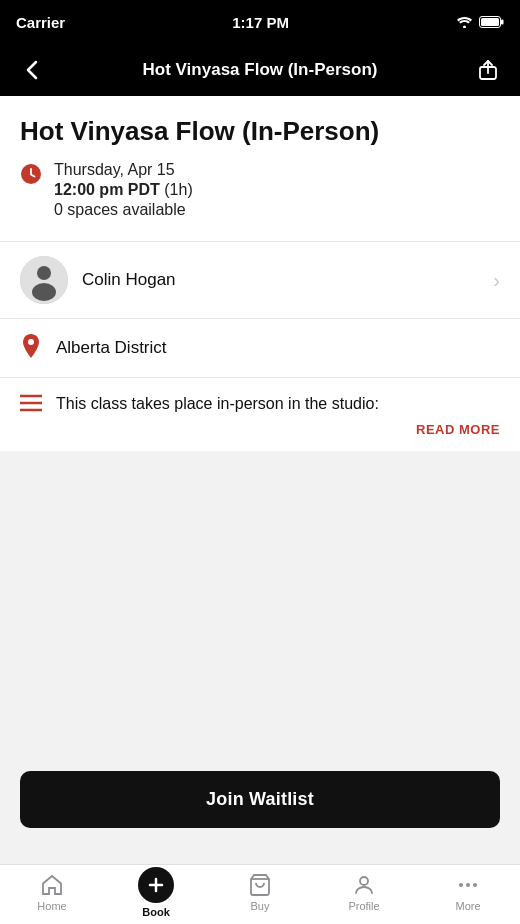  I want to click on nav-bar: Hot Vinyasa Flow (In-Person), so click(260, 70).